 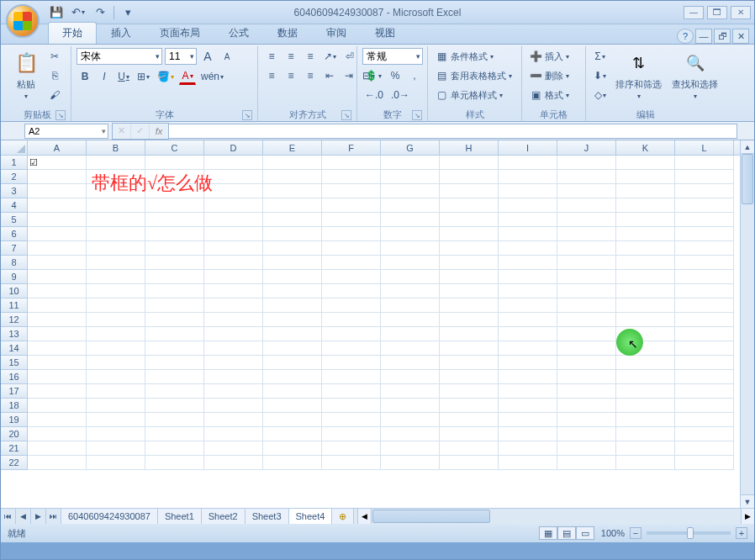 I want to click on row-5: 5, so click(x=14, y=220).